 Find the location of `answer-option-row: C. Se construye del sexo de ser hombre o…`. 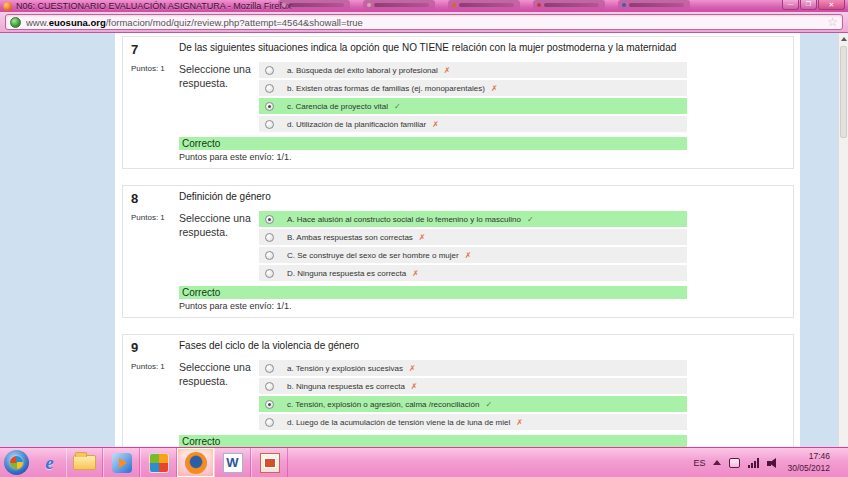

answer-option-row: C. Se construye del sexo de ser hombre o… is located at coordinates (473, 255).